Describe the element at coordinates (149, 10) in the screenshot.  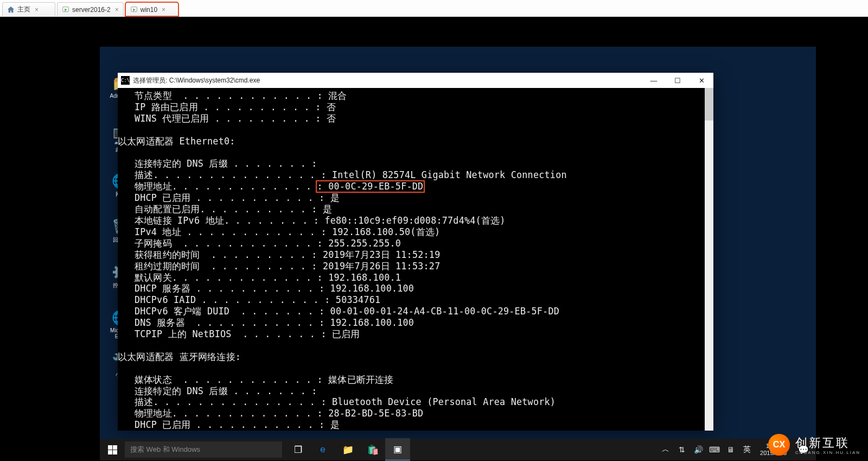
I see `tab-label: win10` at that location.